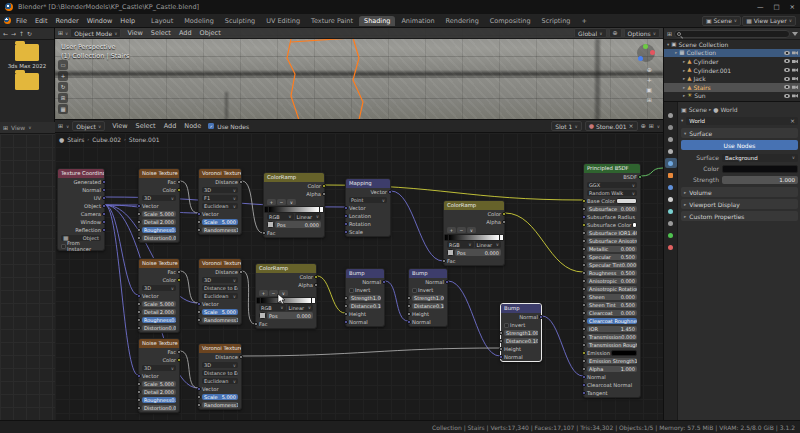  What do you see at coordinates (652, 52) in the screenshot?
I see `axis-x-dot` at bounding box center [652, 52].